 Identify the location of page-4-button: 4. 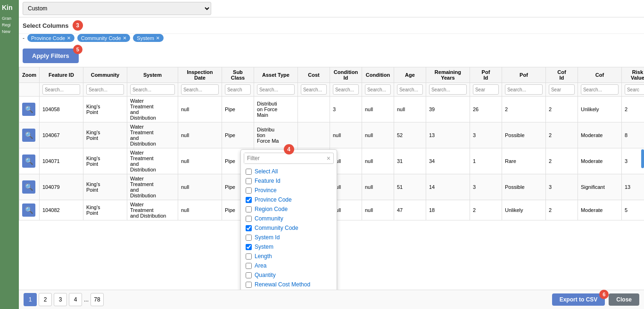
(75, 300).